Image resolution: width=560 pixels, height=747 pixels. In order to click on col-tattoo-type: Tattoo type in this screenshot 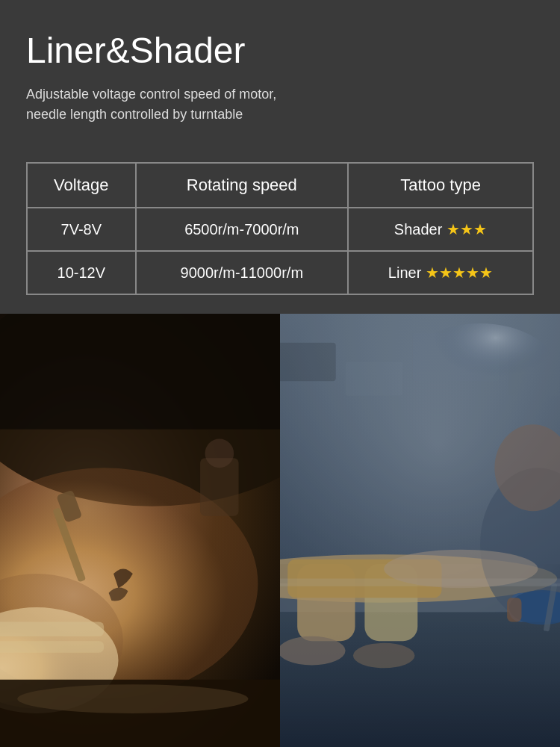, I will do `click(441, 185)`.